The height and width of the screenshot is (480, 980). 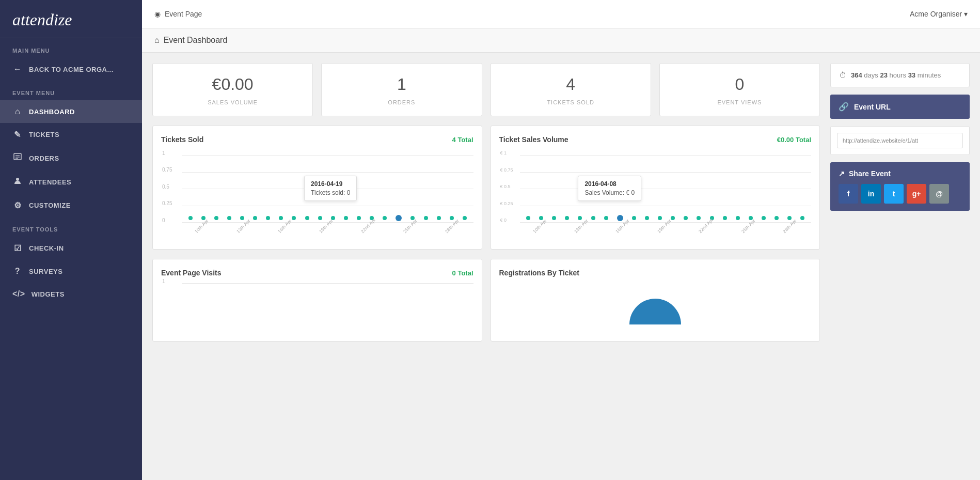 I want to click on ticket-sales-chart: Ticket Sales Volume €0.00 Total € 1 € 0.…, so click(x=656, y=188).